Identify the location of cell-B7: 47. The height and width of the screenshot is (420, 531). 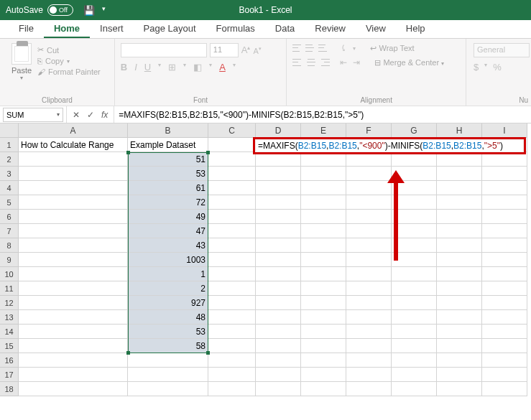
(168, 231).